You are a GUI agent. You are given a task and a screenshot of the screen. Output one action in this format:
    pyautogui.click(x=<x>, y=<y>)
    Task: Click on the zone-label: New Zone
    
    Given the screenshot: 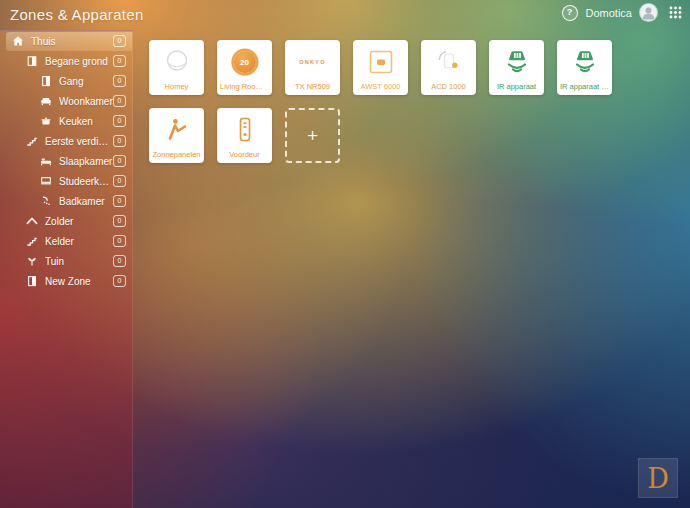 What is the action you would take?
    pyautogui.click(x=79, y=282)
    